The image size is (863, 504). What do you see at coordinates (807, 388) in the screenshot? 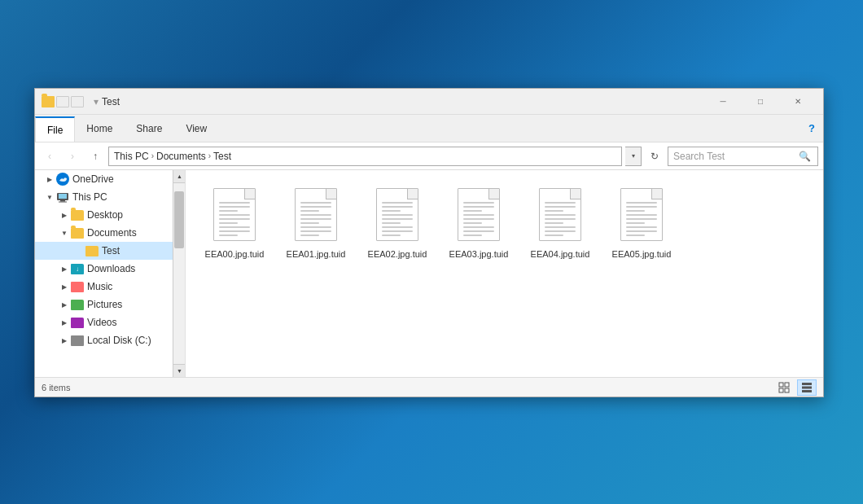
I see `list-view-button` at bounding box center [807, 388].